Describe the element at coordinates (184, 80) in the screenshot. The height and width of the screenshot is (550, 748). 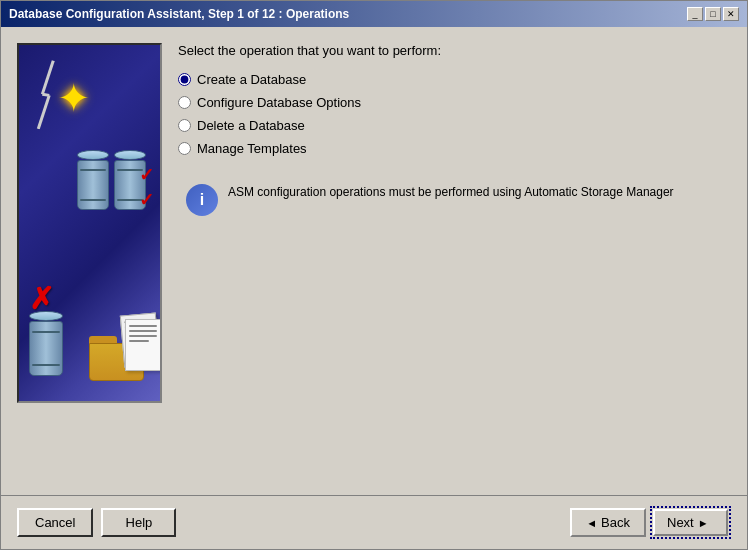
I see `radio-create` at that location.